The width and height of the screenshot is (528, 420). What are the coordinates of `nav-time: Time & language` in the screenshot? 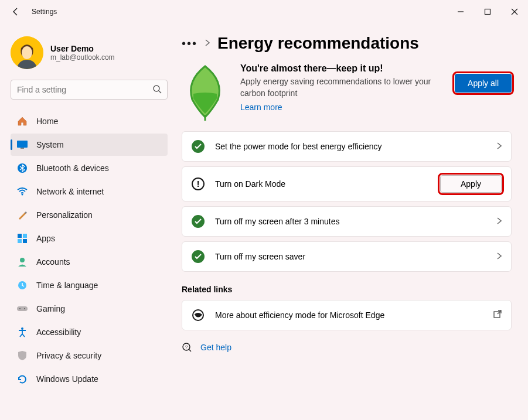 It's located at (89, 285).